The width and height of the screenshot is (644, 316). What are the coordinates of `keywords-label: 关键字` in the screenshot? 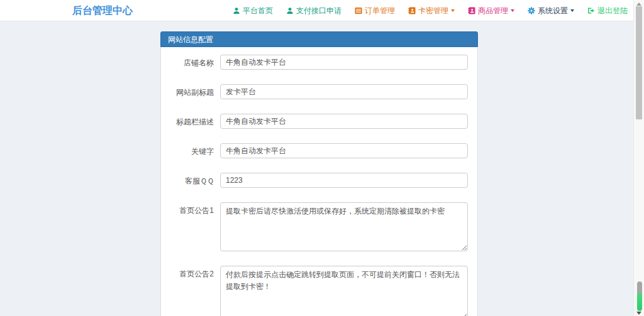 It's located at (195, 150).